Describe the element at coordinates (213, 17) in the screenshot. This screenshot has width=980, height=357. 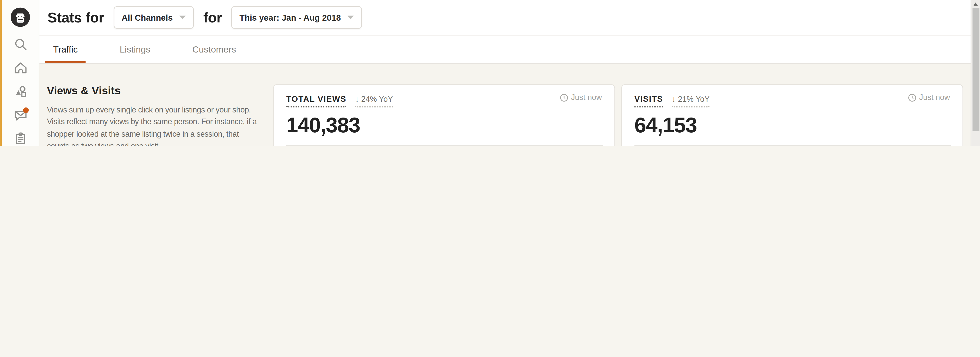
I see `connector-text: for` at that location.